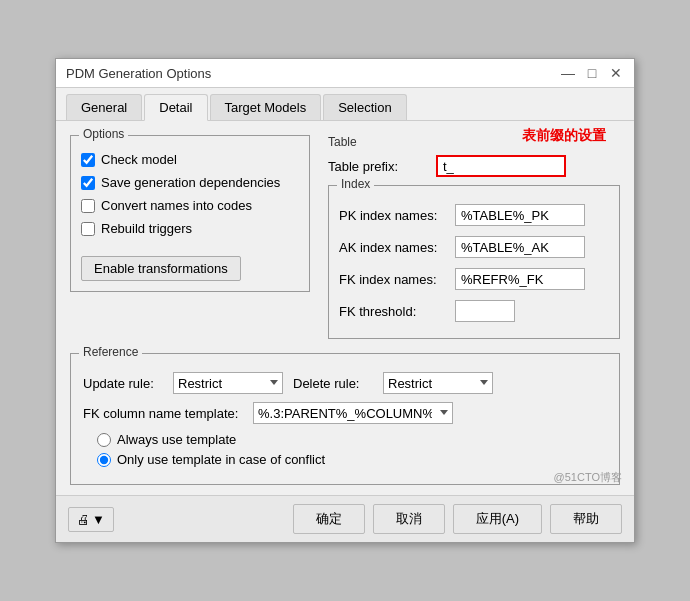 This screenshot has height=601, width=690. What do you see at coordinates (176, 108) in the screenshot?
I see `tab-detail: Detail` at bounding box center [176, 108].